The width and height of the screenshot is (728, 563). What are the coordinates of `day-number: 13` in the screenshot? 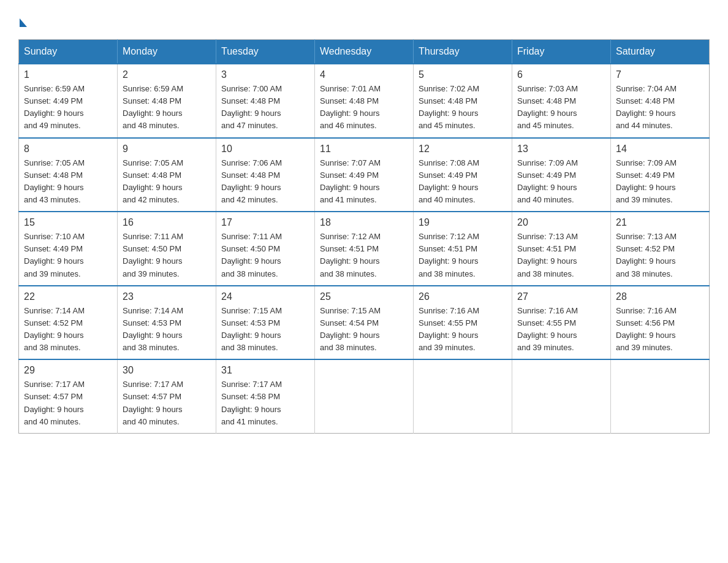 It's located at (561, 149).